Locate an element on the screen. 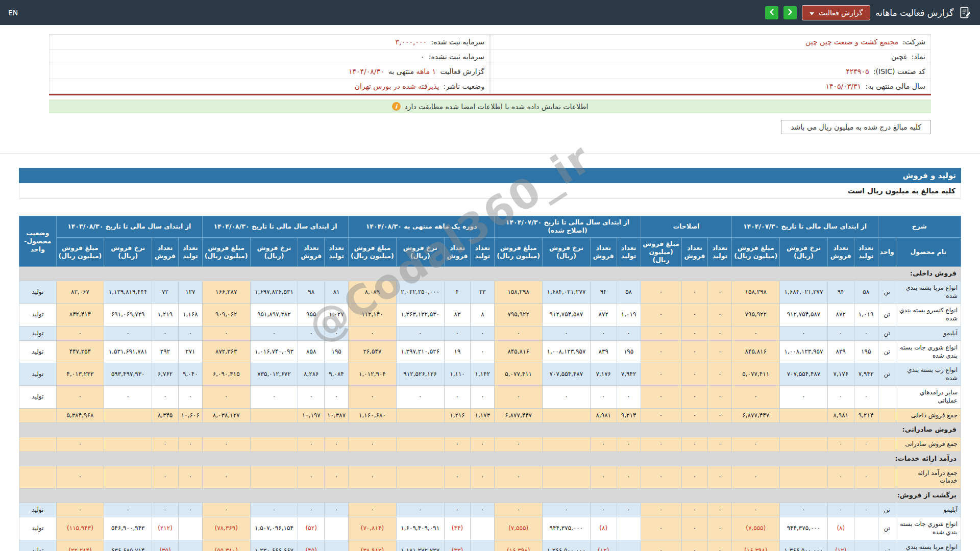  info-value: غچین is located at coordinates (899, 57).